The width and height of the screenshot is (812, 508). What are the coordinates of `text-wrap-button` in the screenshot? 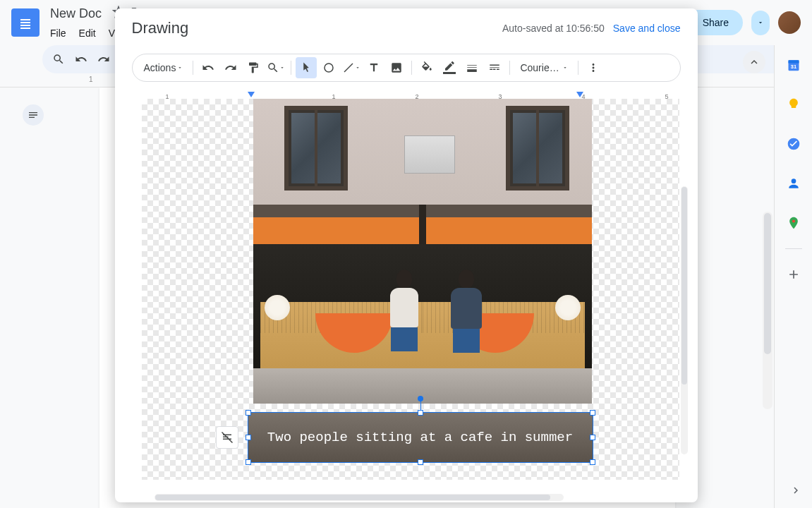 It's located at (227, 437).